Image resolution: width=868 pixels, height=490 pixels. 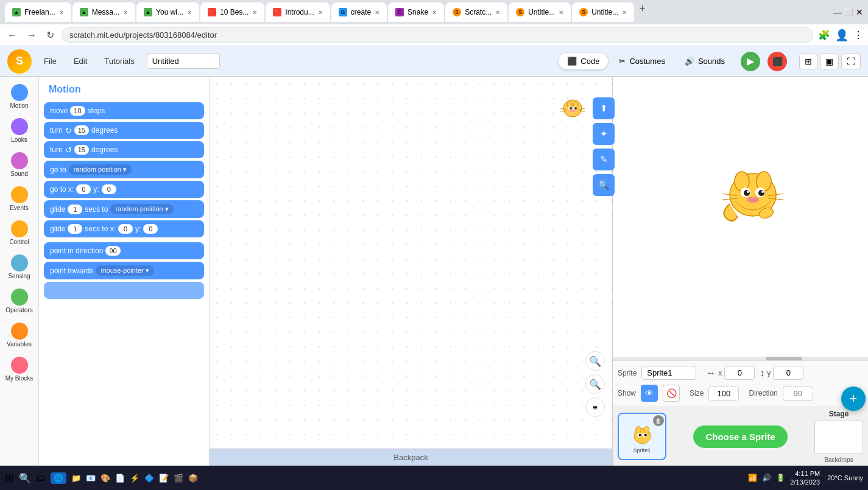 What do you see at coordinates (781, 478) in the screenshot?
I see `battery-icon: 🔋` at bounding box center [781, 478].